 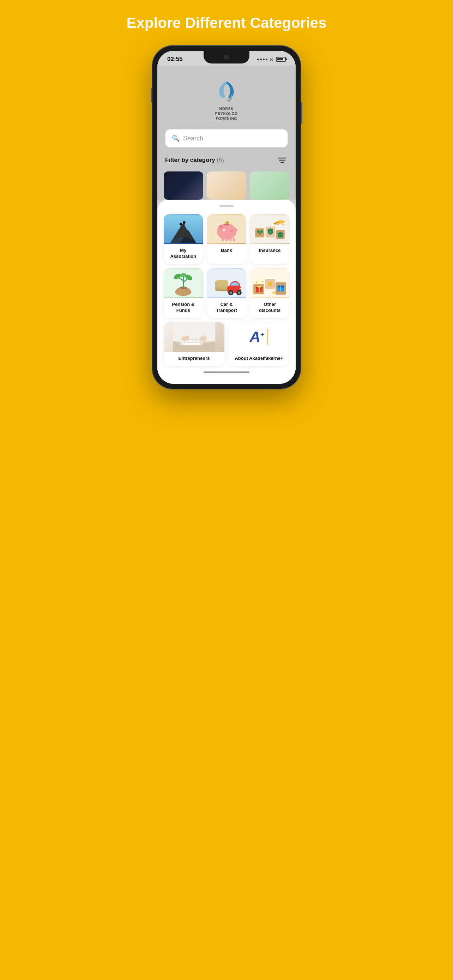 I want to click on pension-label: Pension & Funds, so click(x=183, y=308).